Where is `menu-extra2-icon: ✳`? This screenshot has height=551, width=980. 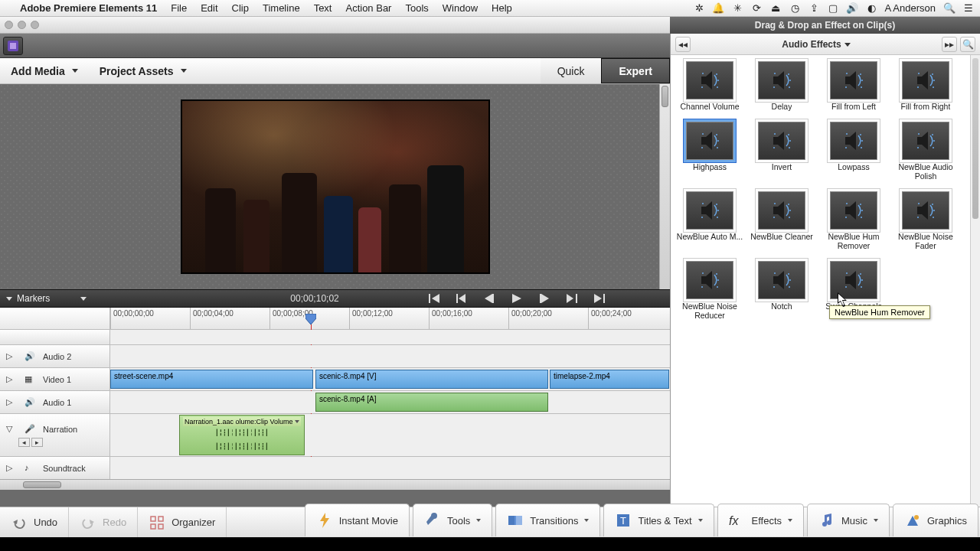
menu-extra2-icon: ✳ is located at coordinates (738, 8).